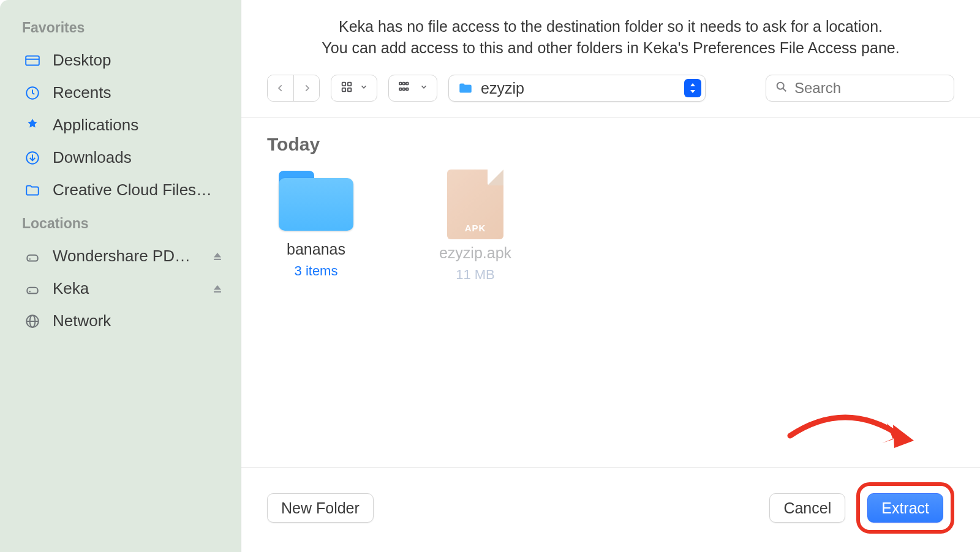  What do you see at coordinates (281, 88) in the screenshot?
I see `back-button` at bounding box center [281, 88].